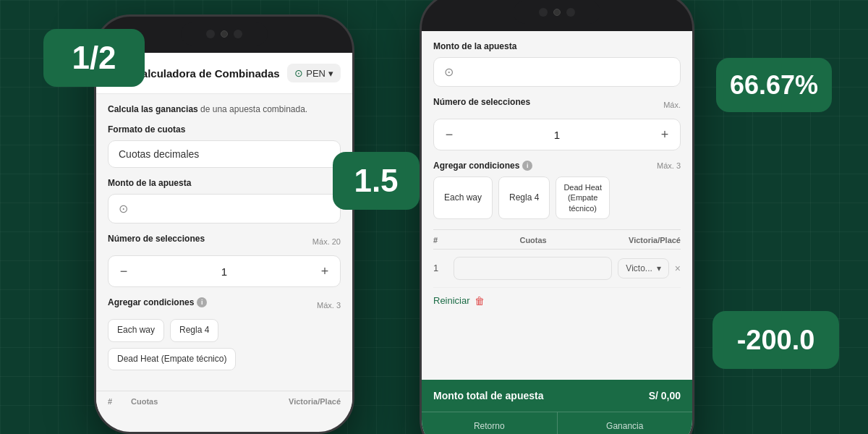  Describe the element at coordinates (557, 72) in the screenshot. I see `right-amount-input: ⊙` at that location.